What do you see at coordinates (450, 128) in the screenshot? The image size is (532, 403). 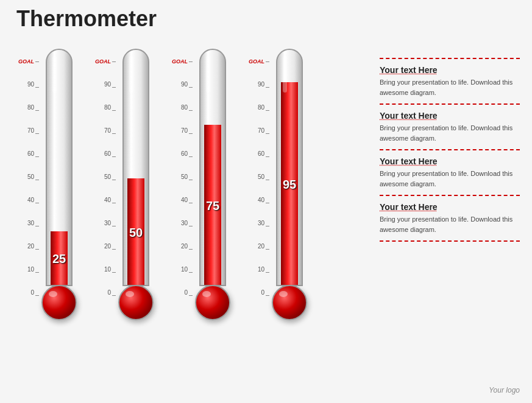 I see `panel-section-2: Your text HereBring your presentation to…` at bounding box center [450, 128].